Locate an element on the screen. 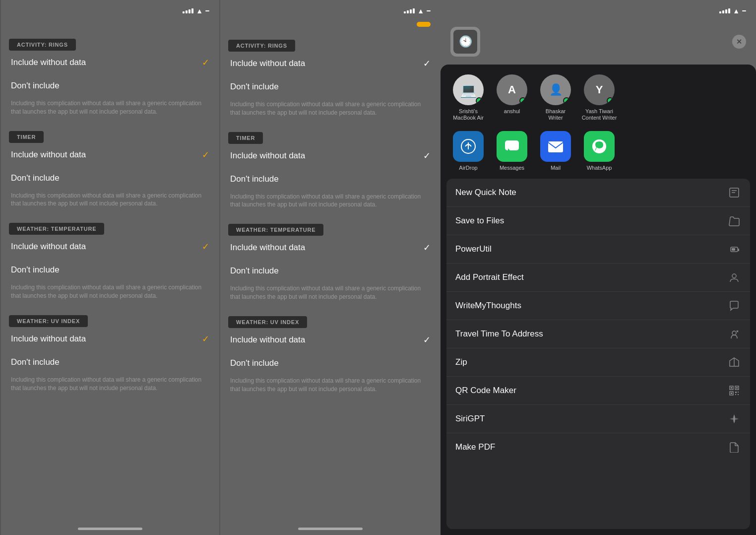  status-icons-3: ▲ is located at coordinates (733, 11).